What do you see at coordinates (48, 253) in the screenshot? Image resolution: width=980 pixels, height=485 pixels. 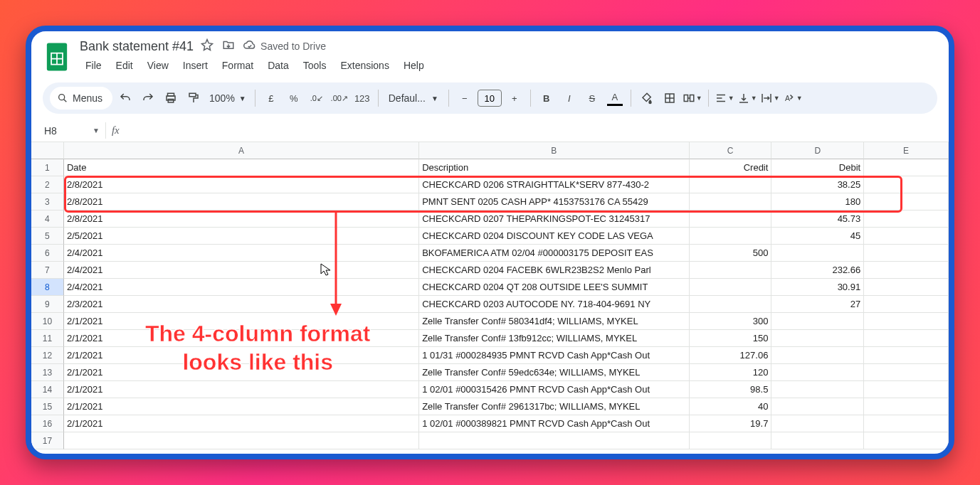 I see `row-header-6: 6` at bounding box center [48, 253].